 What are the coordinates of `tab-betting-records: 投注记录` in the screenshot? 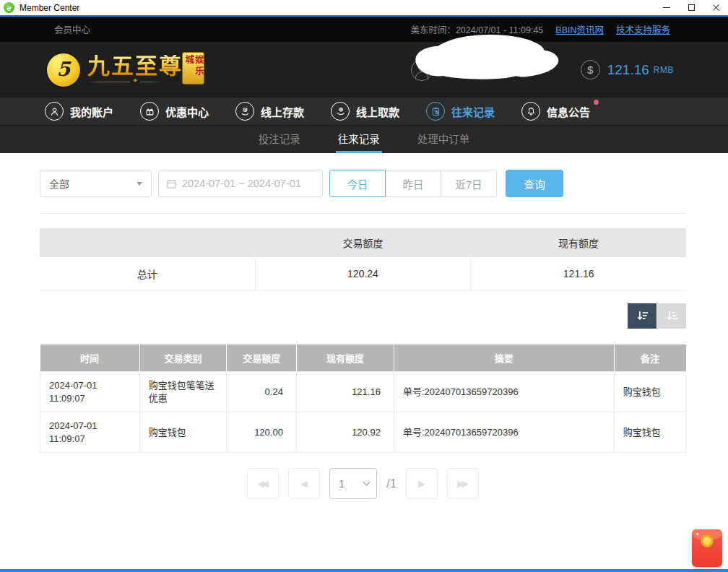 It's located at (280, 139).